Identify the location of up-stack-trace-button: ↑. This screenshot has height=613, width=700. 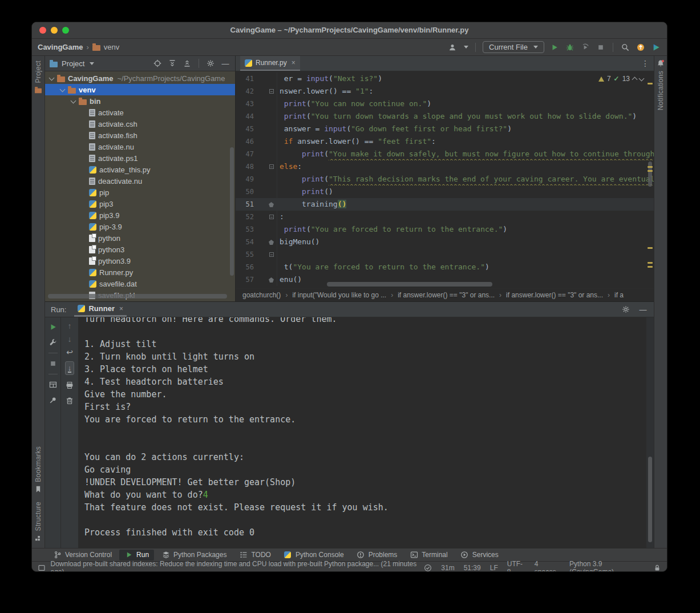
(70, 326).